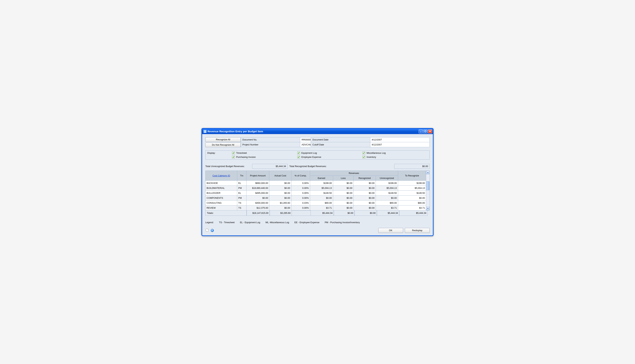 The width and height of the screenshot is (635, 364). Describe the element at coordinates (226, 213) in the screenshot. I see `totals-label: Totals:` at that location.